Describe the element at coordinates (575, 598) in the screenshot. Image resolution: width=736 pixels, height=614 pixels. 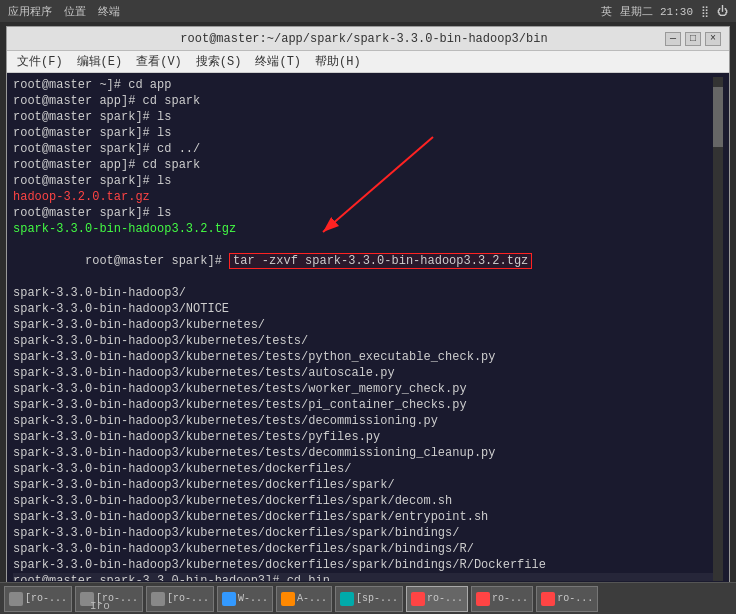
I see `taskbar-label-ro3: ro-...` at that location.